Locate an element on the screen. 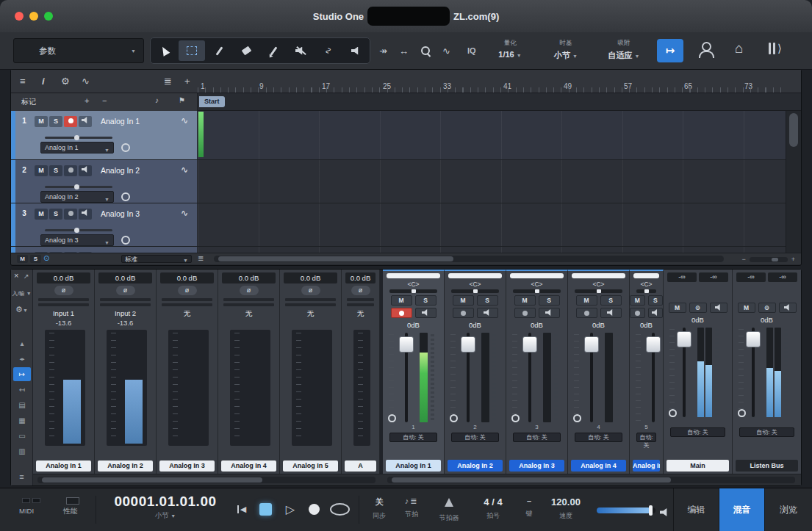  io-section-toggle: 入/输 ▼ is located at coordinates (22, 294).